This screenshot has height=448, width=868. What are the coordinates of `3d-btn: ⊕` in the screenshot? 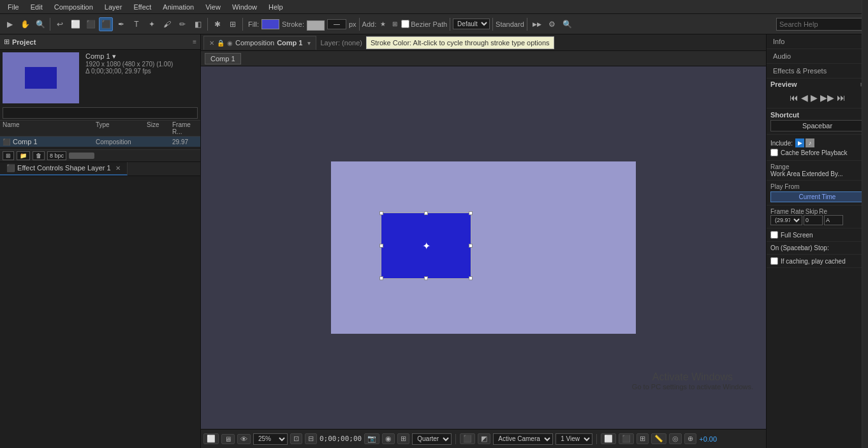 It's located at (690, 439).